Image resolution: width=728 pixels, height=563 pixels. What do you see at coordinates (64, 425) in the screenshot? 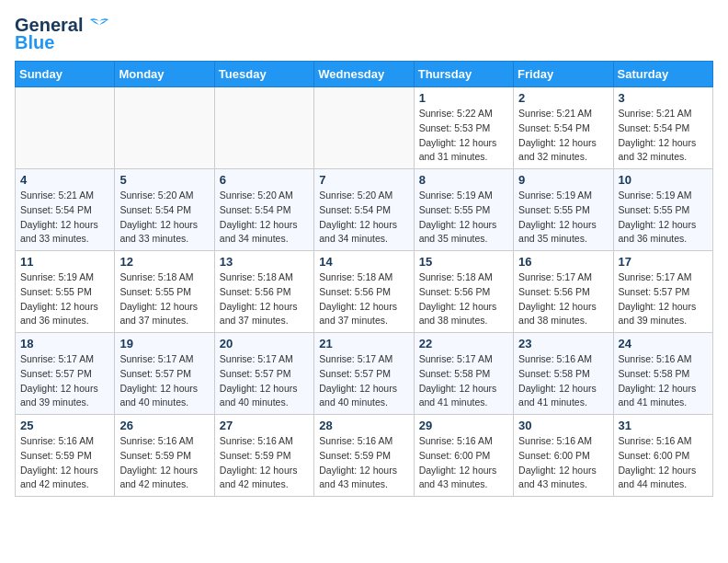
I see `day-number: 25` at bounding box center [64, 425].